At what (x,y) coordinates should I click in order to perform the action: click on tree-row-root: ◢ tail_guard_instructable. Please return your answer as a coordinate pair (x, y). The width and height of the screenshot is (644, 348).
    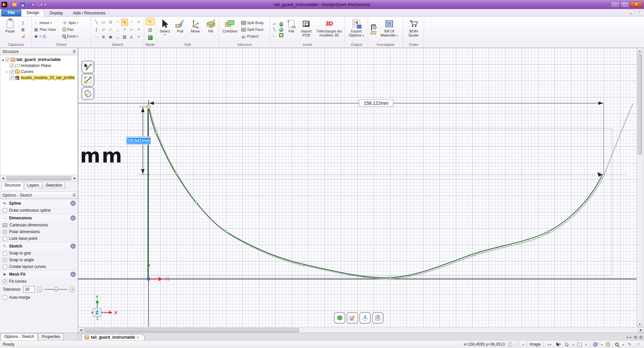
    Looking at the image, I should click on (39, 60).